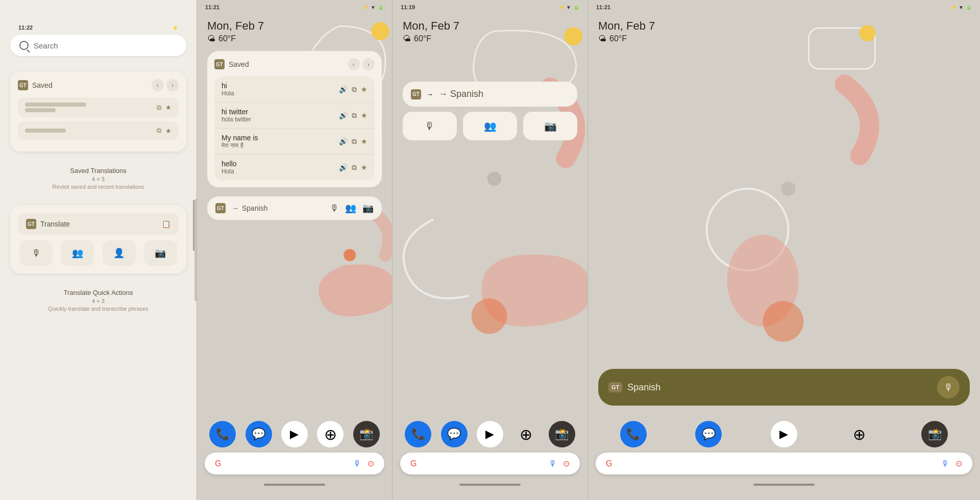 The width and height of the screenshot is (980, 500). Describe the element at coordinates (430, 126) in the screenshot. I see `mic-btn-3: 🎙` at that location.